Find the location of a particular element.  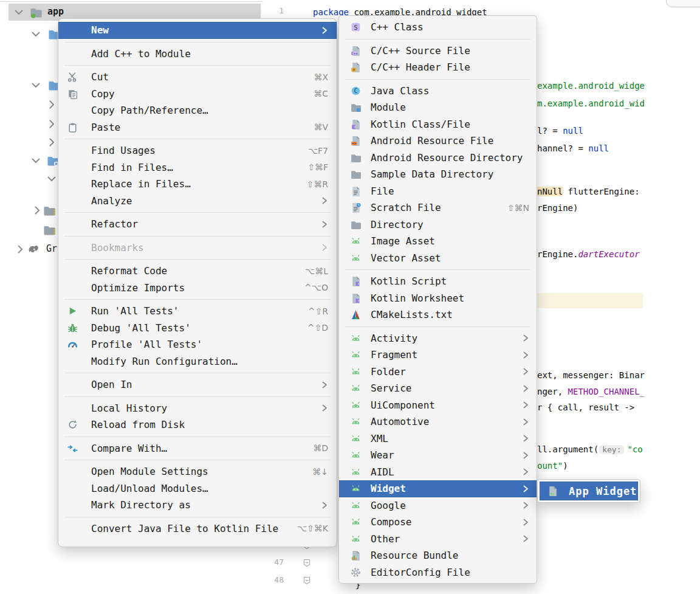

menu-item-label: Image Asset is located at coordinates (450, 241).